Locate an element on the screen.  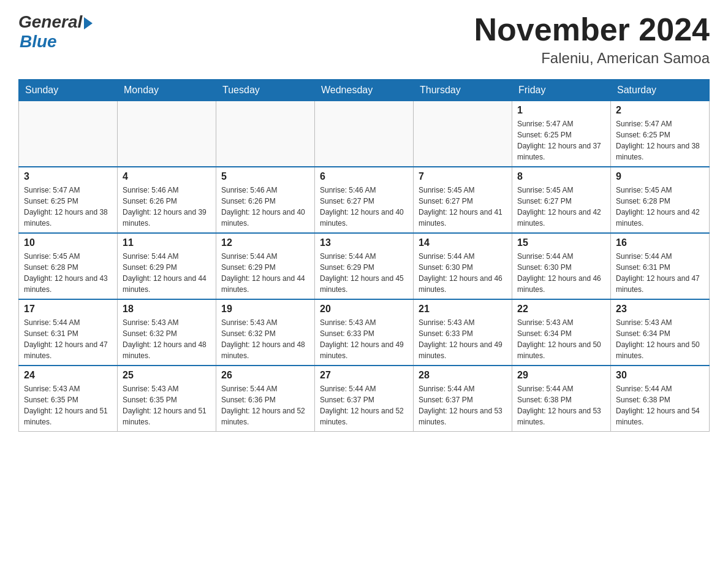
day-info: Sunrise: 5:45 AMSunset: 6:27 PMDaylight:… is located at coordinates (463, 207).